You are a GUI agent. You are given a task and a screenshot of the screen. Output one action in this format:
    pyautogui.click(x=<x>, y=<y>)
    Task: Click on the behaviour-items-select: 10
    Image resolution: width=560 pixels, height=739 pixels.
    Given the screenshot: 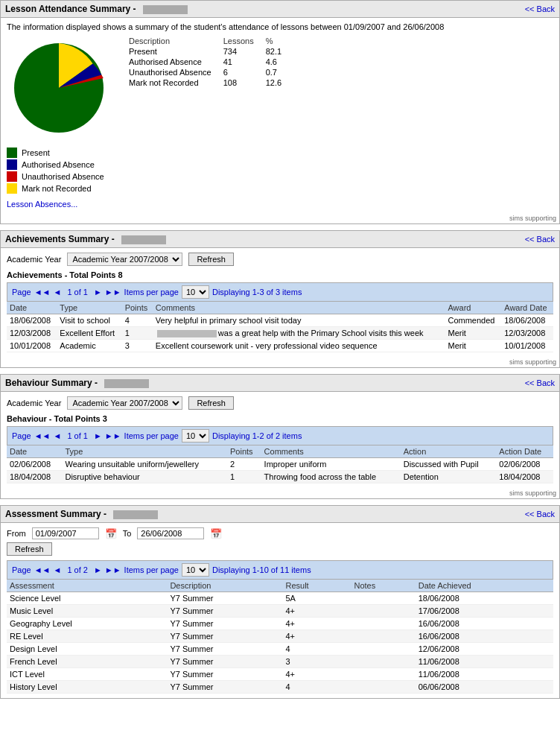 What is the action you would take?
    pyautogui.click(x=195, y=436)
    